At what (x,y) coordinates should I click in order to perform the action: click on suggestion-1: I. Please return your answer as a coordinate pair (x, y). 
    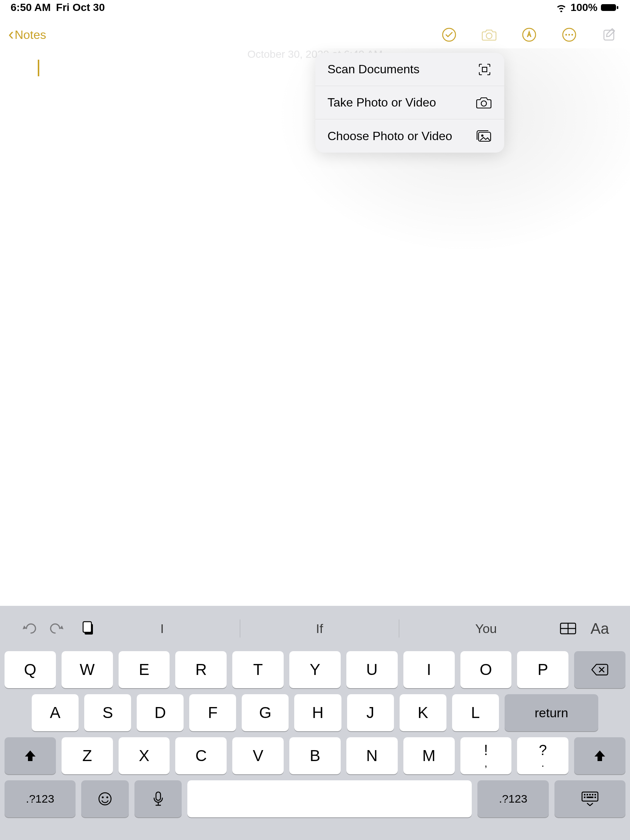
    Looking at the image, I should click on (162, 629).